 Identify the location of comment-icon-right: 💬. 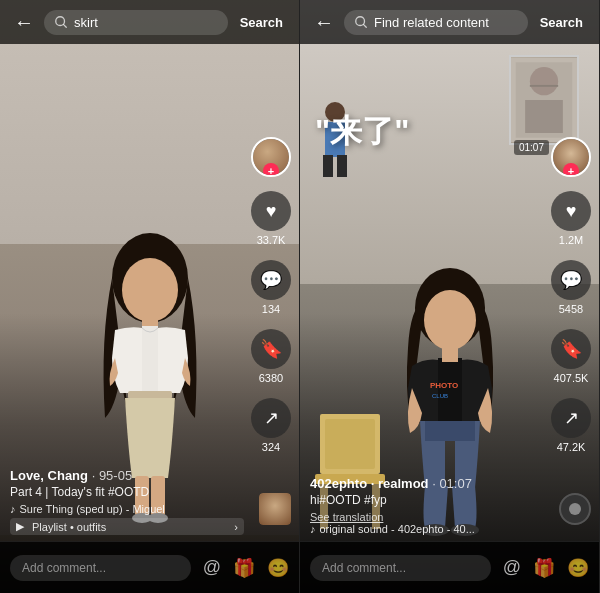
(571, 280).